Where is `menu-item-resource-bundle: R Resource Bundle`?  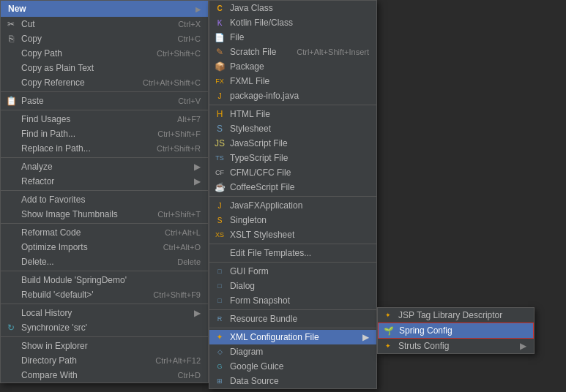
menu-item-resource-bundle: R Resource Bundle is located at coordinates (293, 319).